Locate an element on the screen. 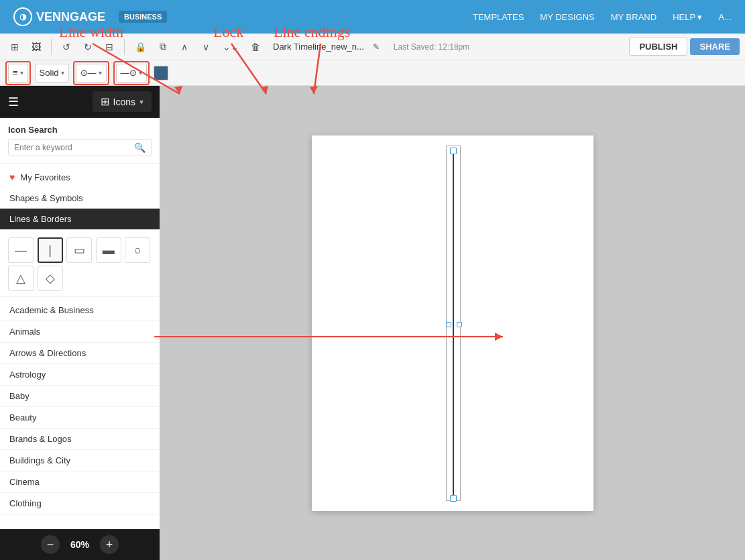 The height and width of the screenshot is (560, 745). line-width-group: ≡ ▾ is located at coordinates (18, 73).